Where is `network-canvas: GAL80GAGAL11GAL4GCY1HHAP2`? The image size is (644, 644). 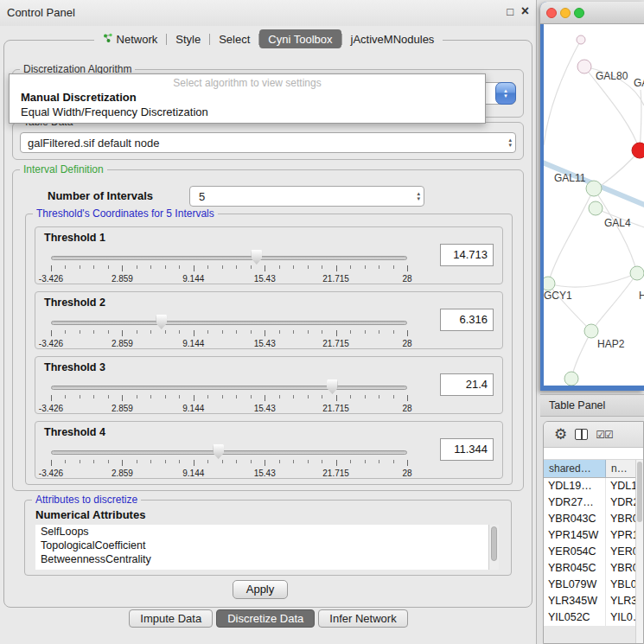 network-canvas: GAL80GAGAL11GAL4GCY1HHAP2 is located at coordinates (594, 205).